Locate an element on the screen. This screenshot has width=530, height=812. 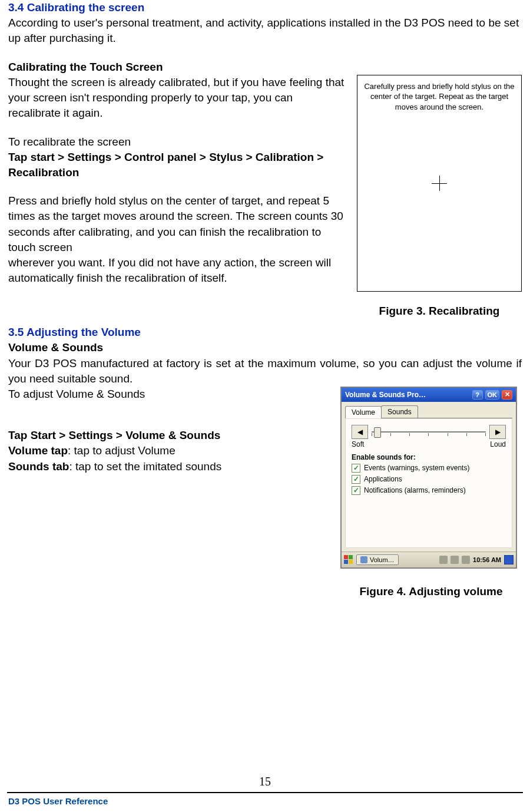
desc-sounds-tab: : tap to set the imitated sounds is located at coordinates (145, 467).